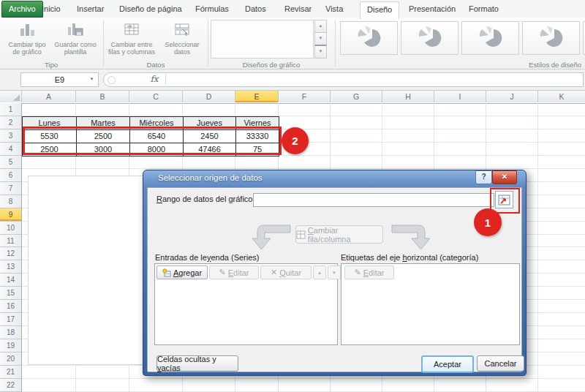  Describe the element at coordinates (10, 202) in the screenshot. I see `row-header-8: 8` at that location.